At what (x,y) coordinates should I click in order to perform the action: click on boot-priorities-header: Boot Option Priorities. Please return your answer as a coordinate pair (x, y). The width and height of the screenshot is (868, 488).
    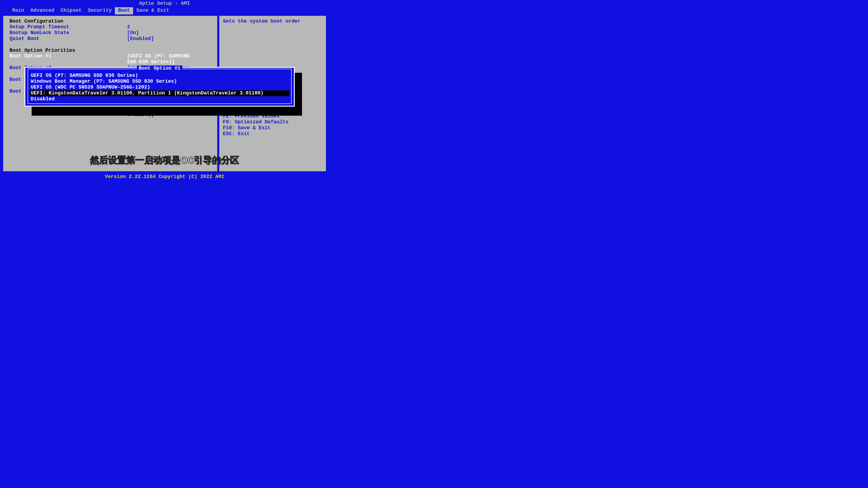
    Looking at the image, I should click on (110, 51).